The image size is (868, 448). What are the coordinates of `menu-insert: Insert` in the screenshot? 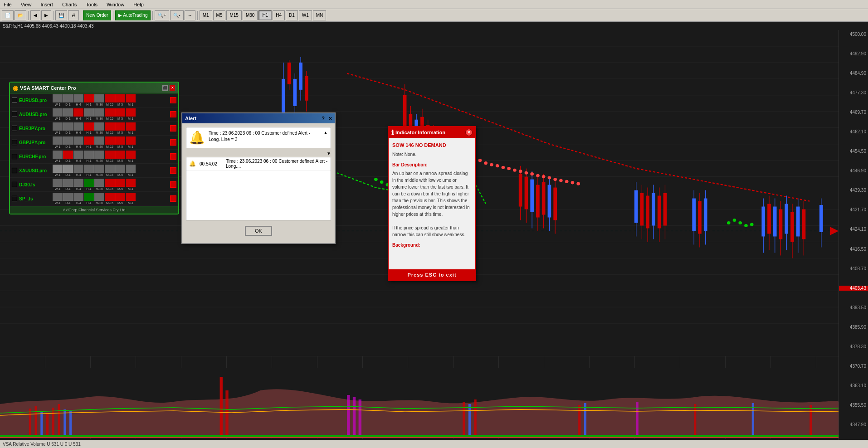 It's located at (47, 5).